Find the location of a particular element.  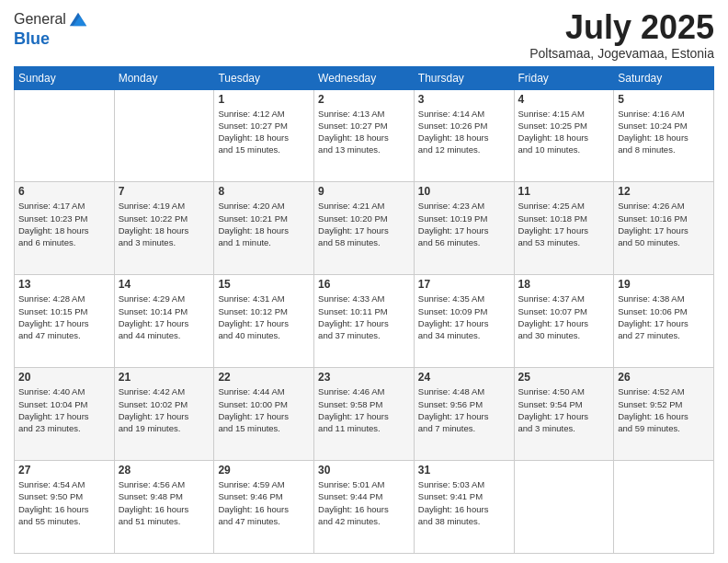

day-number: 26 is located at coordinates (664, 377).